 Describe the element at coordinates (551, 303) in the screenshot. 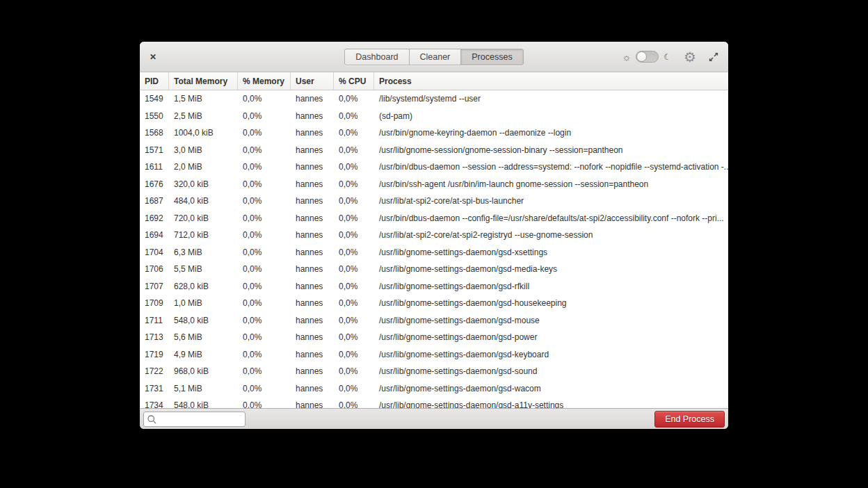

I see `cell-process: /usr/lib/gnome-settings-daemon/gsd-house…` at that location.